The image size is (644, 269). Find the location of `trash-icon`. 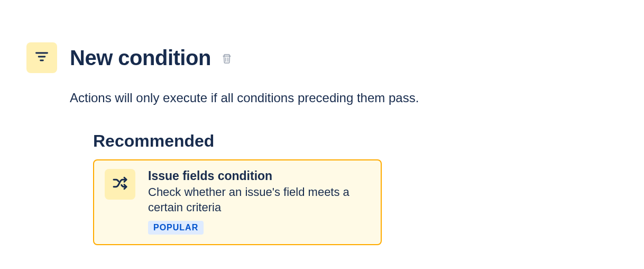

trash-icon is located at coordinates (227, 60).